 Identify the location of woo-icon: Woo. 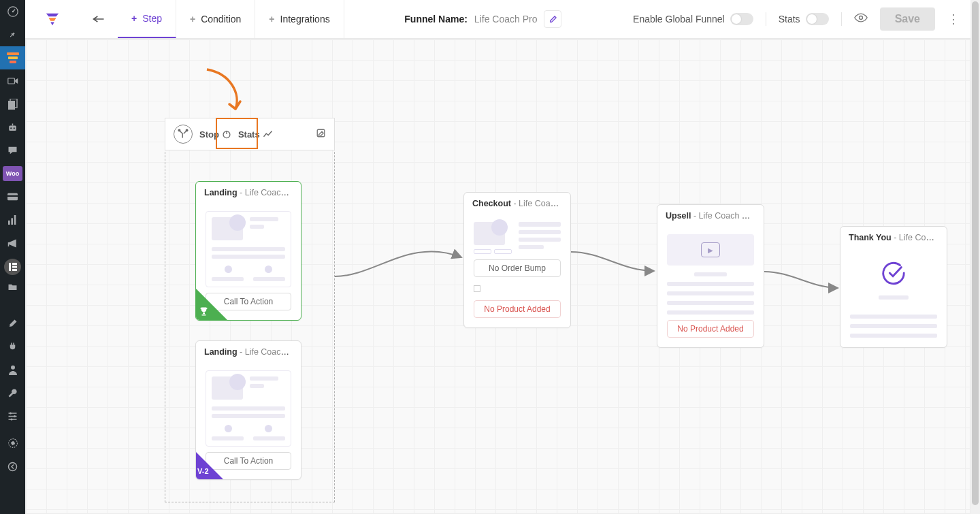
(12, 174).